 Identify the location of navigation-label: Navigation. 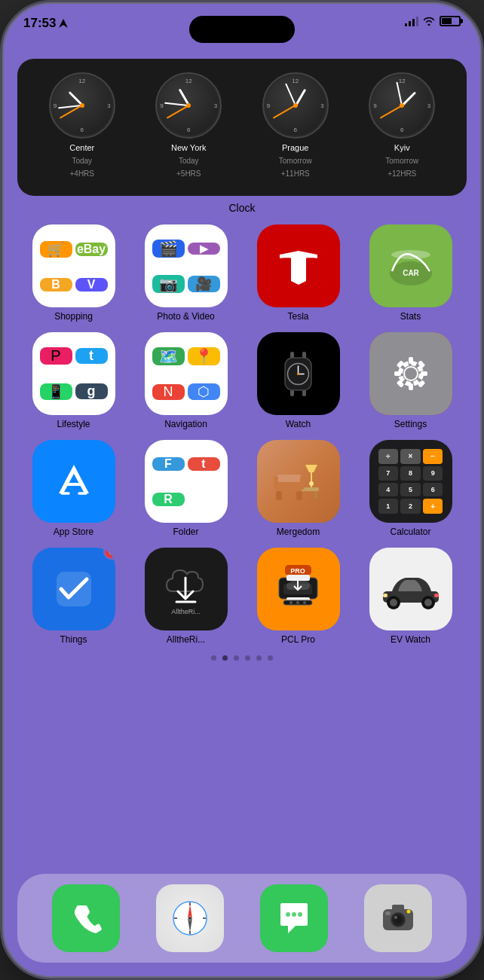
(185, 424).